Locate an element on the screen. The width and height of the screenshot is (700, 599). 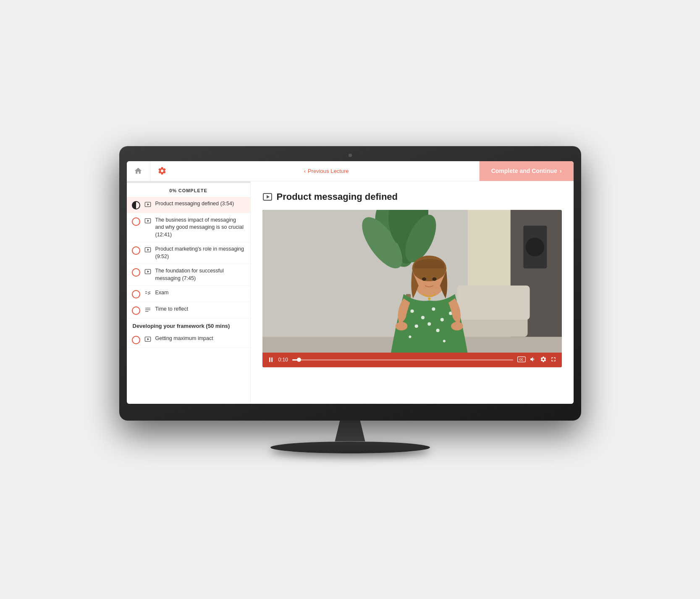
progress-dot is located at coordinates (299, 360).